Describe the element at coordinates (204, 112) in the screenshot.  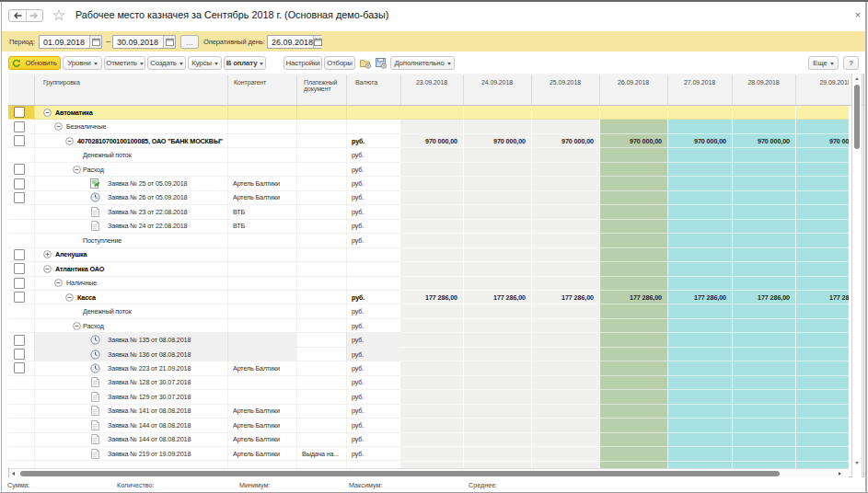
I see `table-row: Автоматика` at that location.